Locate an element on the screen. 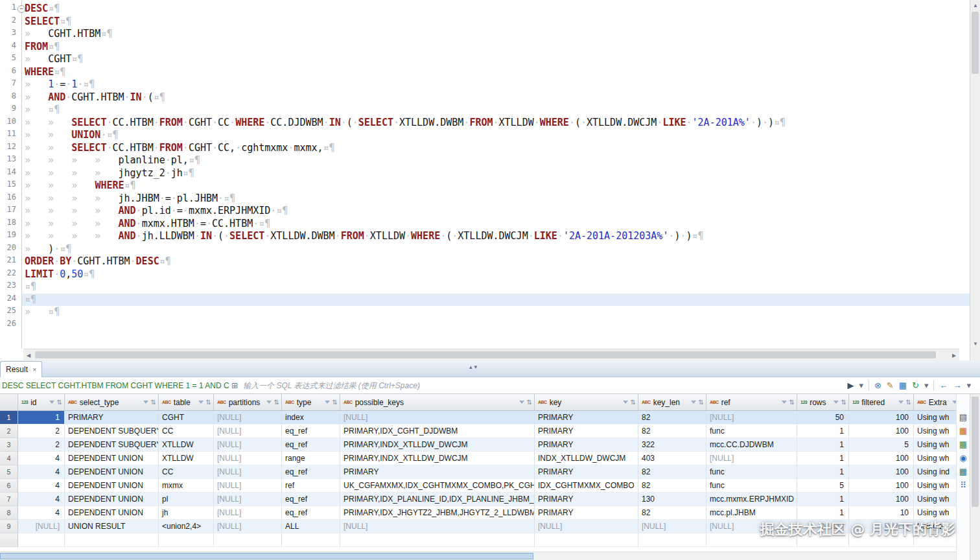 This screenshot has height=560, width=980. grid-cell: func is located at coordinates (752, 472).